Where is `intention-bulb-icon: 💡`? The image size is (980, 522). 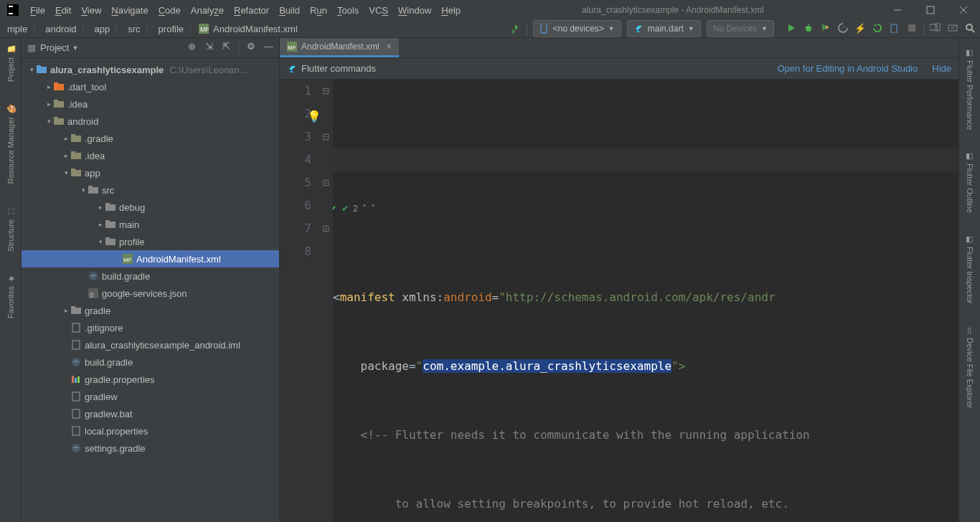
intention-bulb-icon: 💡 is located at coordinates (314, 117).